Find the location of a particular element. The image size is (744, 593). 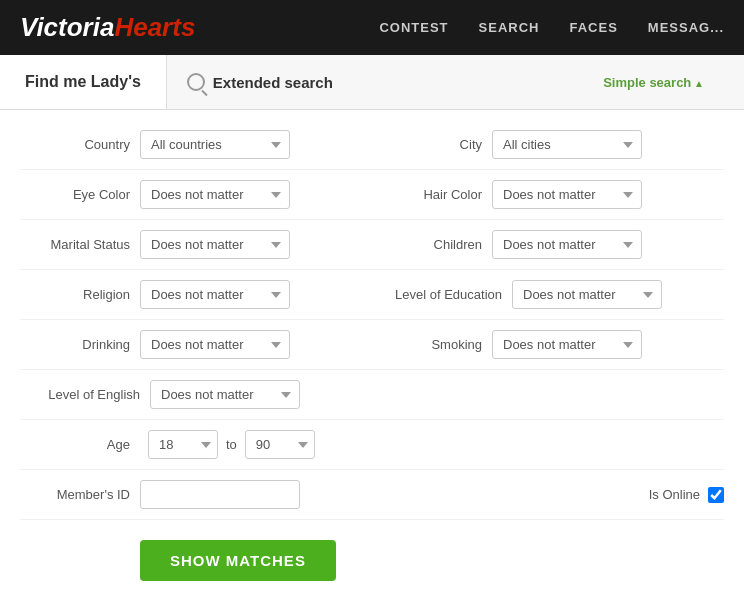

row-drinking-smoking: Drinking Does not matter Smoking Does no… is located at coordinates (372, 345).